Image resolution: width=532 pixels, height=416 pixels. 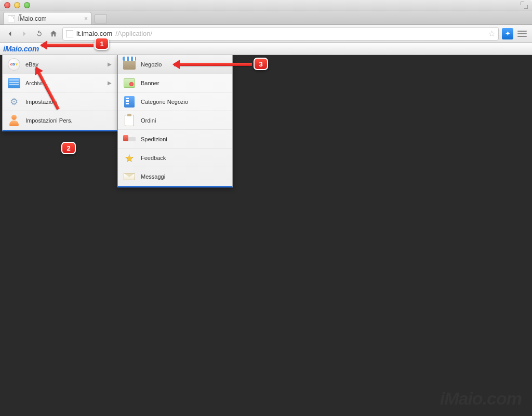 I want to click on shop-icon, so click(x=129, y=64).